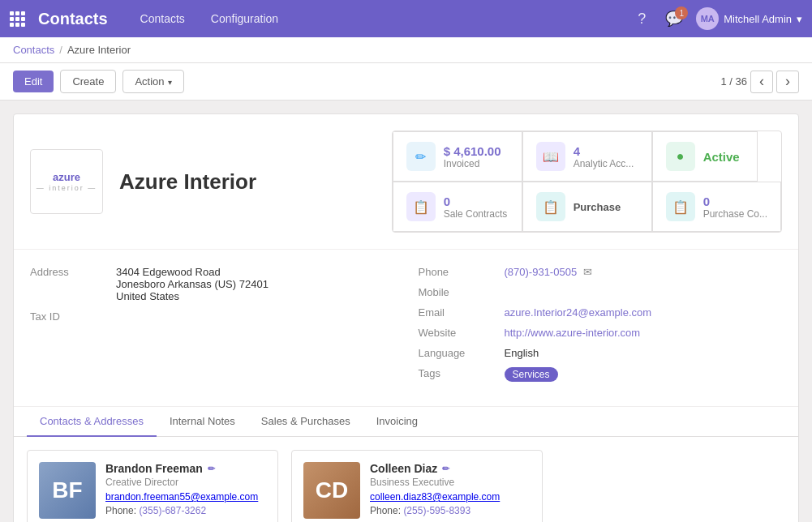  I want to click on phone-row: Phone (870)-931-0505 ✉, so click(600, 272).